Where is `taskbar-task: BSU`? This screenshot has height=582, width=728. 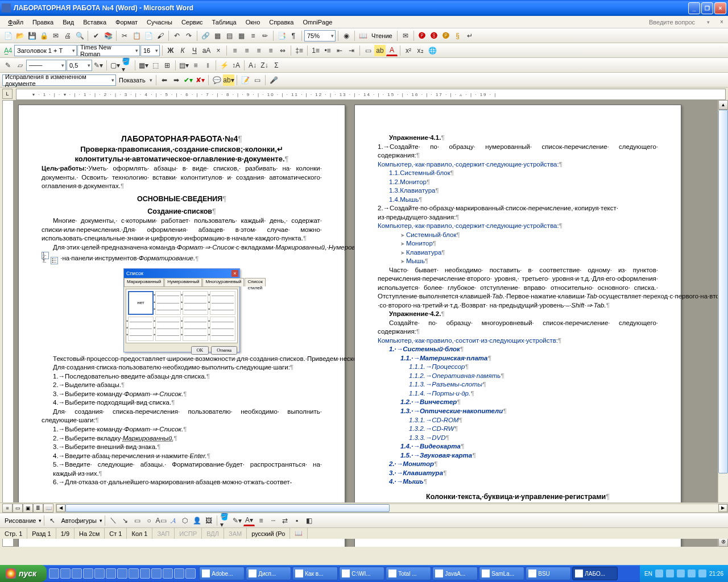 taskbar-task: BSU is located at coordinates (548, 573).